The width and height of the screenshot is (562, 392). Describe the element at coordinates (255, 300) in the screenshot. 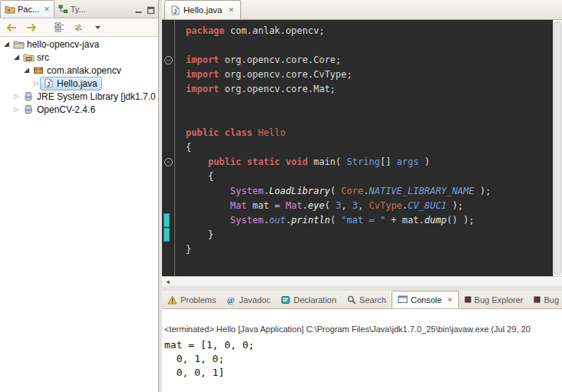

I see `tab-label: Javadoc` at that location.